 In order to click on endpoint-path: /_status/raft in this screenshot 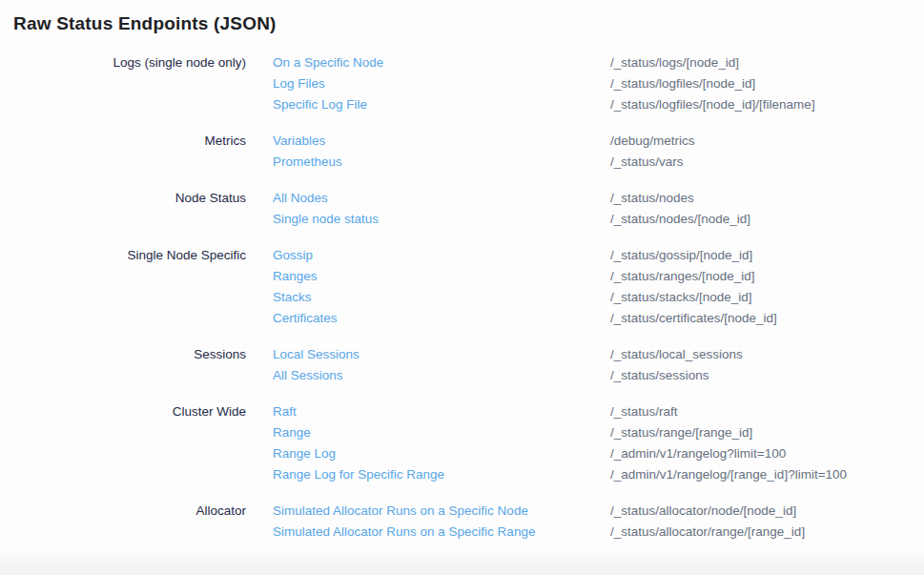, I will do `click(645, 412)`.